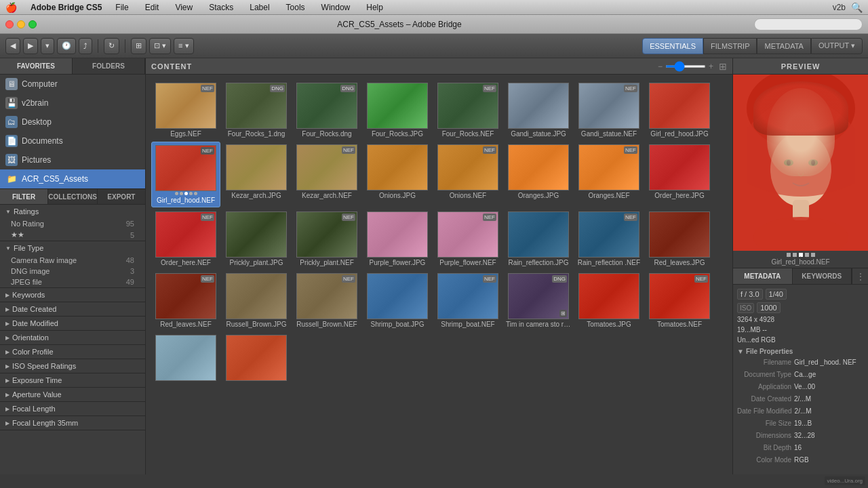 The image size is (868, 488). I want to click on filter-date-modified-header: ▶ Date Modified, so click(73, 323).